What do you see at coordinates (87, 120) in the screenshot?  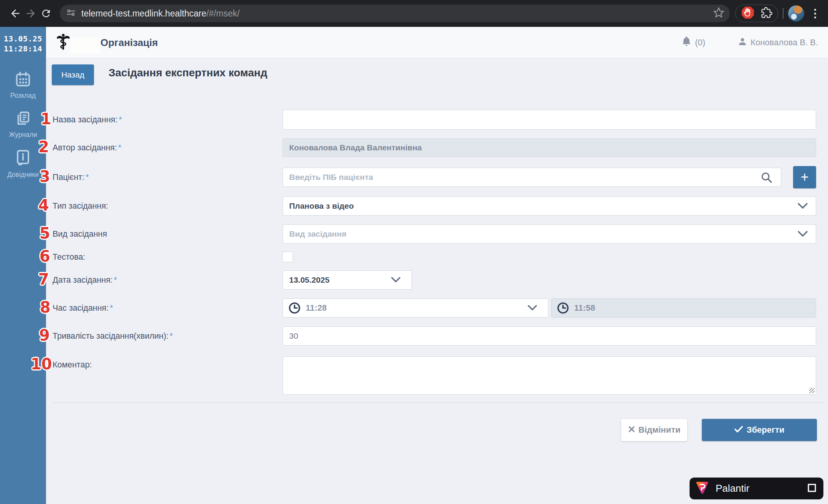 I see `label-meeting-name: Назва засідання:*` at bounding box center [87, 120].